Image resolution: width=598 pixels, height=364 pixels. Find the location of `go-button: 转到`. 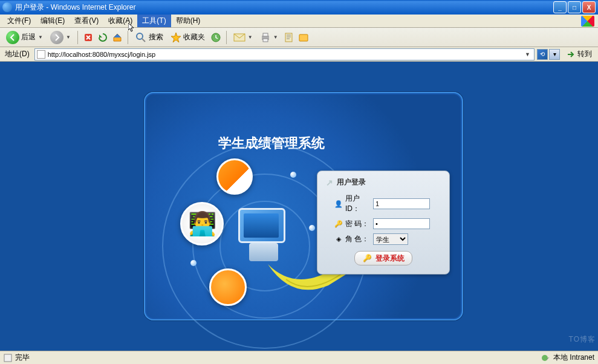

go-button: 转到 is located at coordinates (579, 54).